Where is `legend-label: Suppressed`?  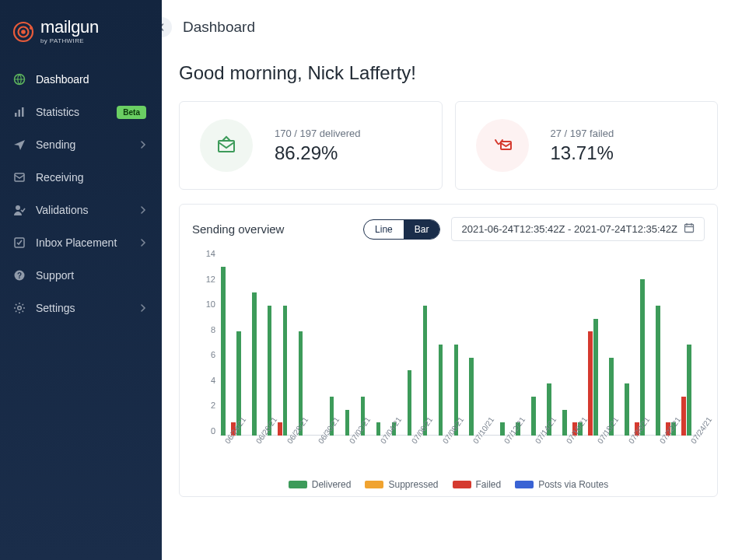 legend-label: Suppressed is located at coordinates (413, 485).